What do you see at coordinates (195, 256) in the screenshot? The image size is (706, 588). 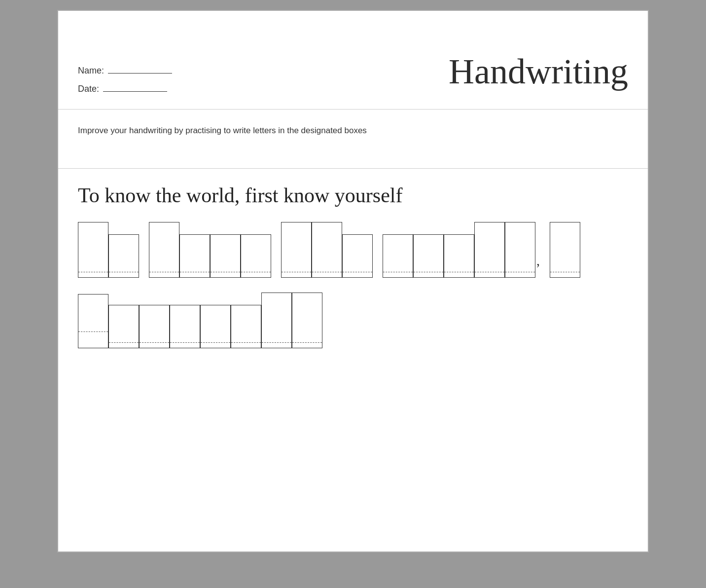 I see `letter-n1` at bounding box center [195, 256].